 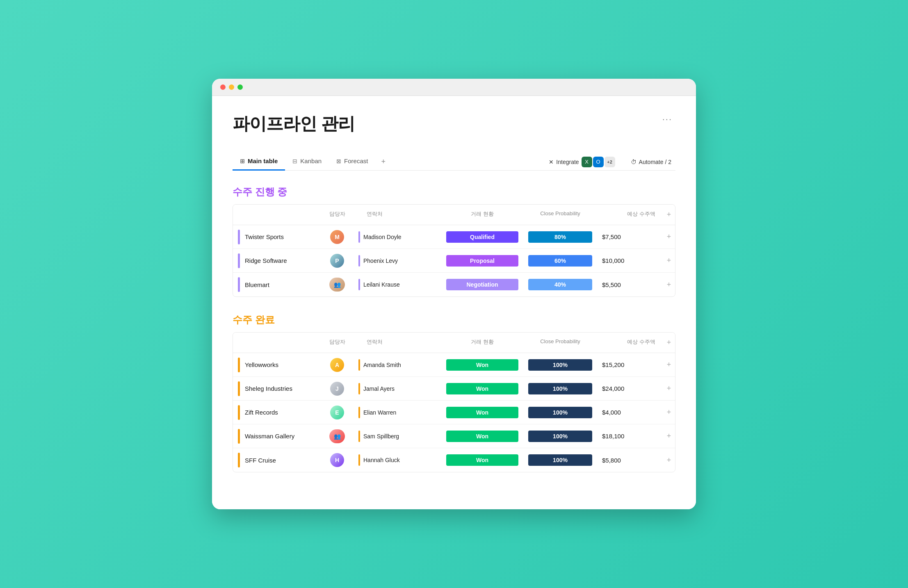 I want to click on add-tab-button: +, so click(x=383, y=162).